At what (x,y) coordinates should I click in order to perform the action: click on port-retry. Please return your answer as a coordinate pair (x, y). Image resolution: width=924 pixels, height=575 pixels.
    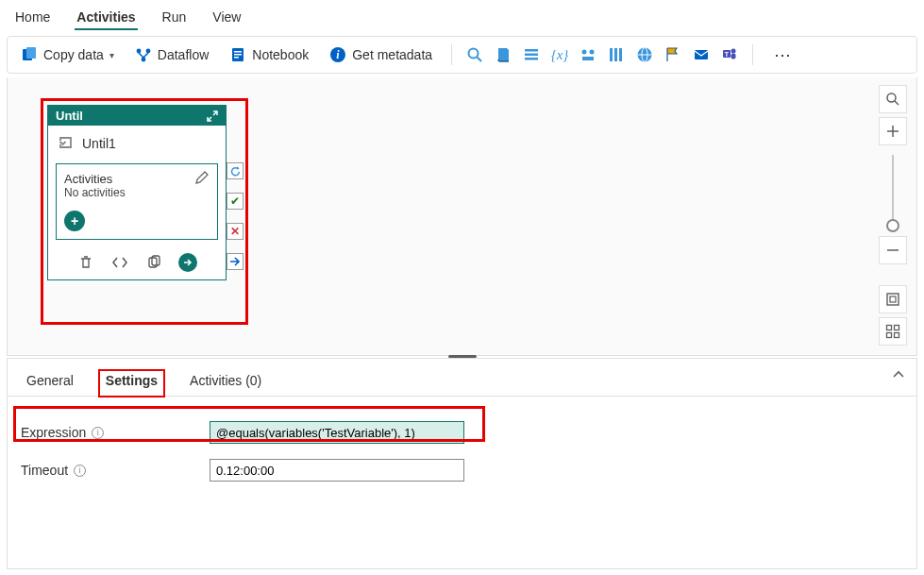
    Looking at the image, I should click on (235, 171).